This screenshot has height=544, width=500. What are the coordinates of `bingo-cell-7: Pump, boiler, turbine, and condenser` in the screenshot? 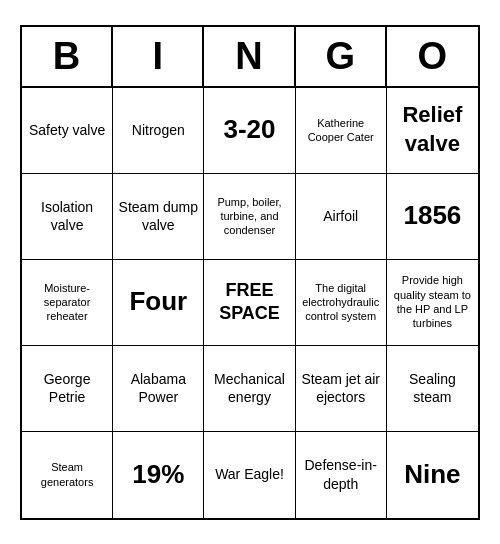 It's located at (250, 217).